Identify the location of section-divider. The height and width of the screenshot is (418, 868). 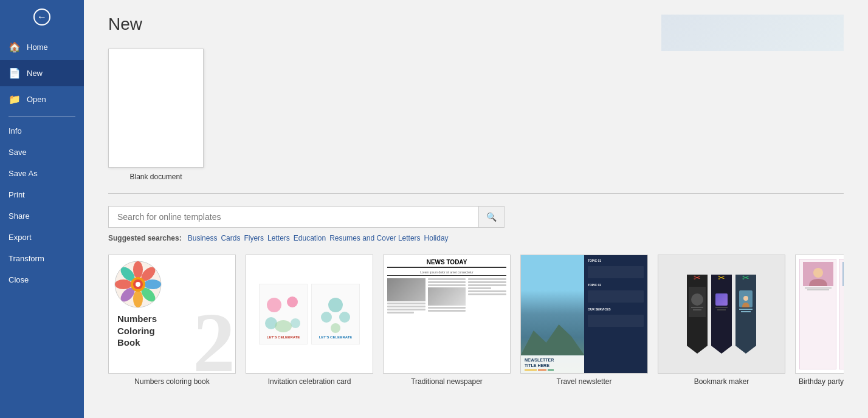
(476, 193).